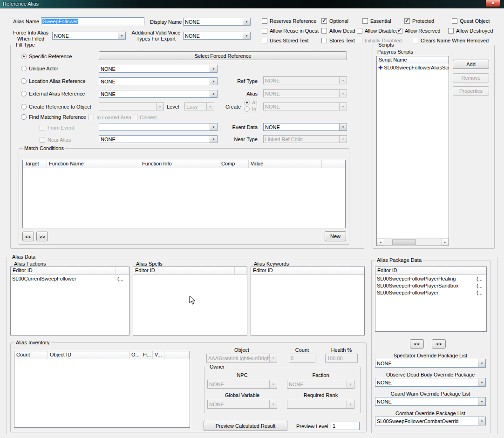 The width and height of the screenshot is (504, 438). Describe the element at coordinates (317, 384) in the screenshot. I see `faction-value: NONE` at that location.